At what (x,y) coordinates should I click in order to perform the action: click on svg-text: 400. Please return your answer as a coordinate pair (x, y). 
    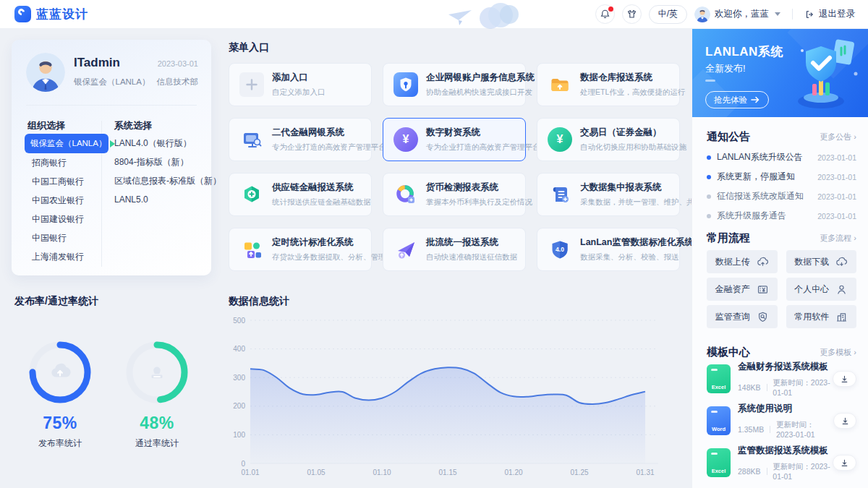
    Looking at the image, I should click on (239, 348).